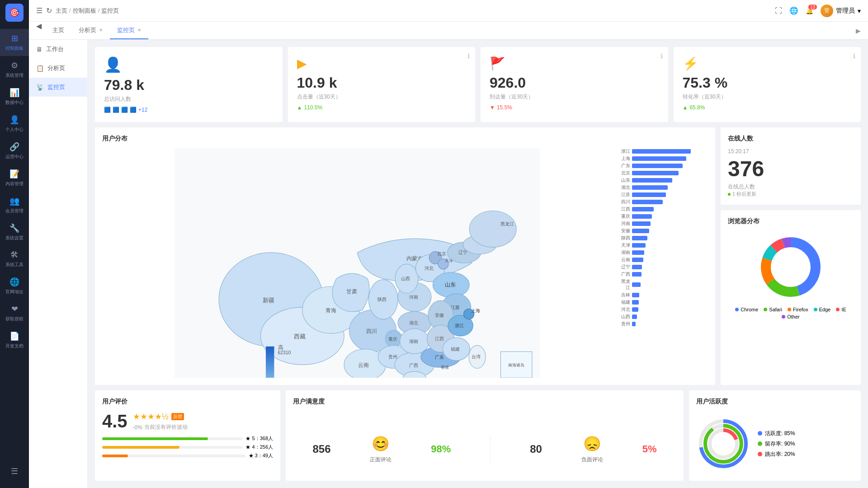 The image size is (868, 488). I want to click on browser-legend-dot, so click(783, 317).